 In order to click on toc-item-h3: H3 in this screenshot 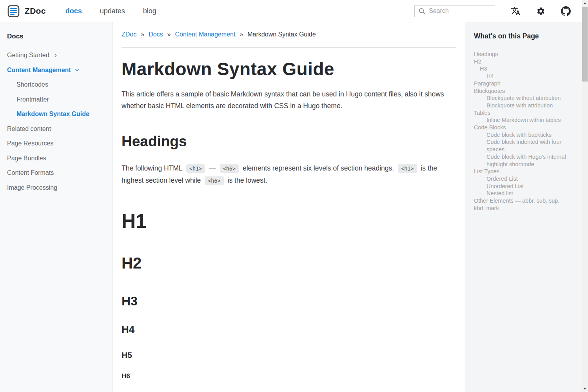, I will do `click(523, 69)`.